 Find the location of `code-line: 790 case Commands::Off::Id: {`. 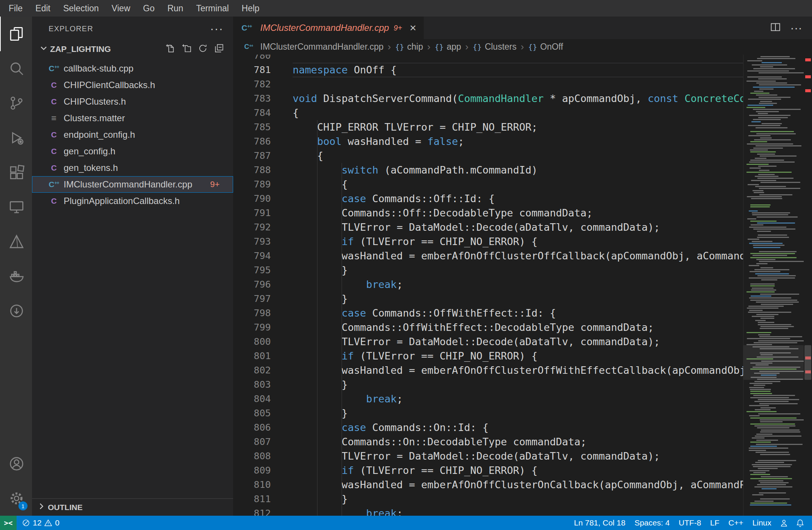

code-line: 790 case Commands::Off::Id: { is located at coordinates (488, 199).